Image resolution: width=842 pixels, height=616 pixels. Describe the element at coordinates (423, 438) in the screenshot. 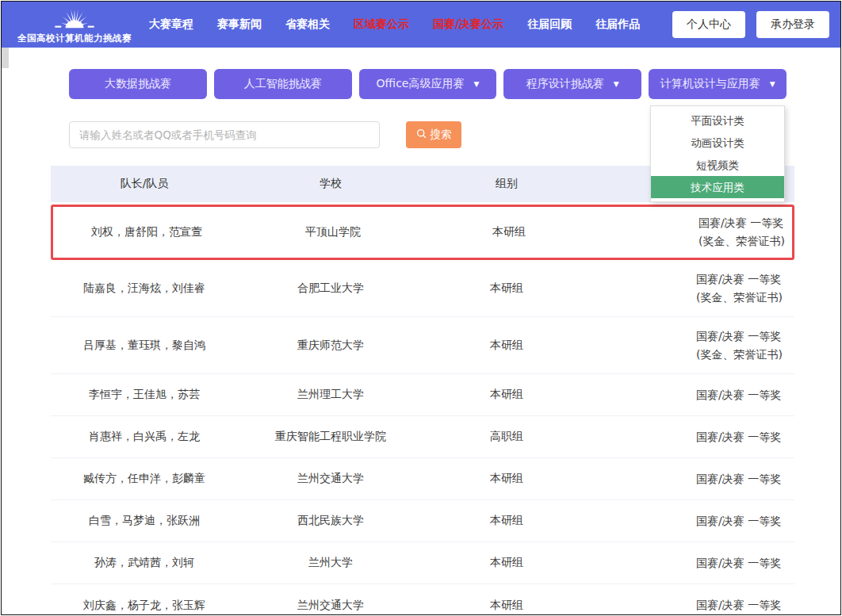

I see `table-row: 肖惠祥，白兴禹，左龙 重庆智能工程职业学院 高职组 国赛/决赛 一等奖` at that location.